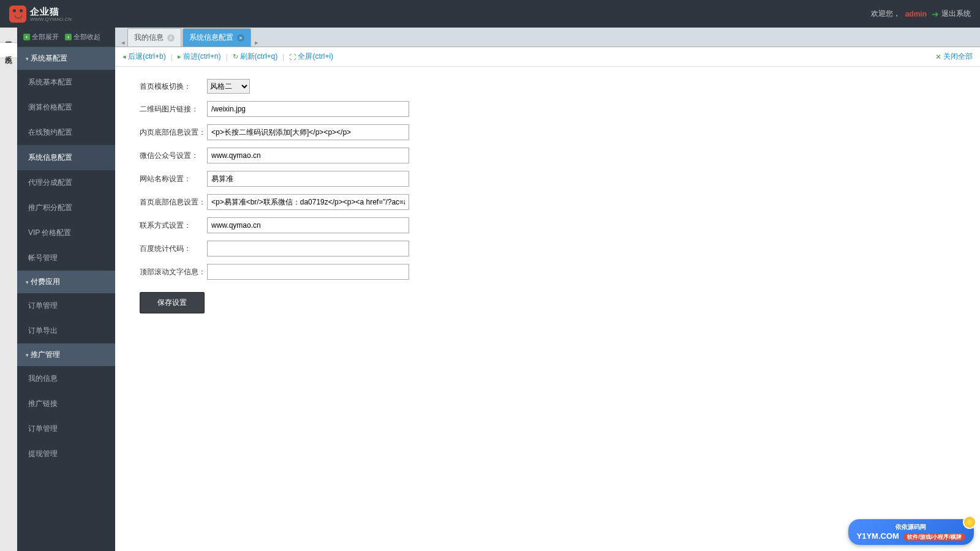 This screenshot has height=551, width=980. What do you see at coordinates (200, 56) in the screenshot?
I see `forward-button: ▸前进(ctrl+n)` at bounding box center [200, 56].